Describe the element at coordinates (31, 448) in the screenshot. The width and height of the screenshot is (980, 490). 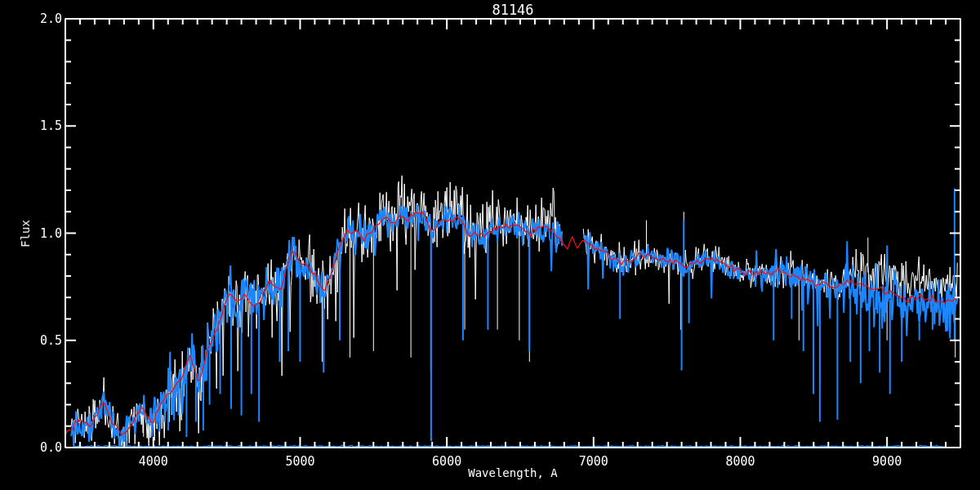
I see `y-tick-label-0.0: 0.0` at that location.